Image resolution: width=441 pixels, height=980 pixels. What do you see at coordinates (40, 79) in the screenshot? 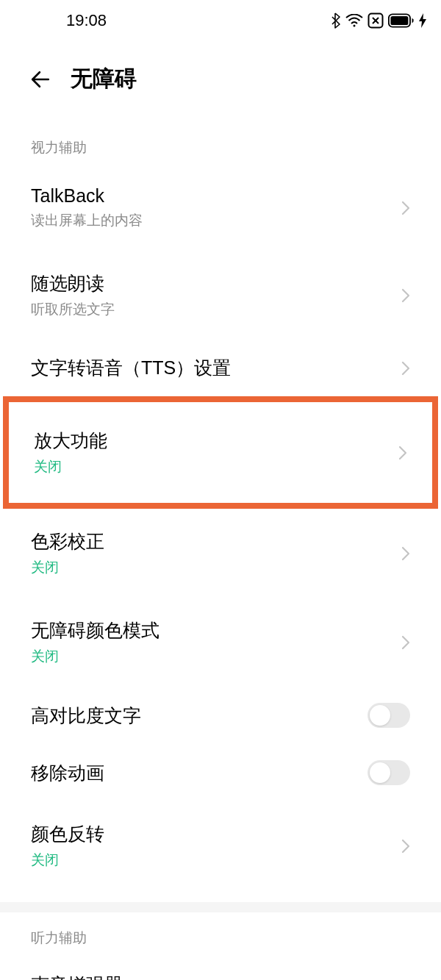
I see `back-arrow-icon` at bounding box center [40, 79].